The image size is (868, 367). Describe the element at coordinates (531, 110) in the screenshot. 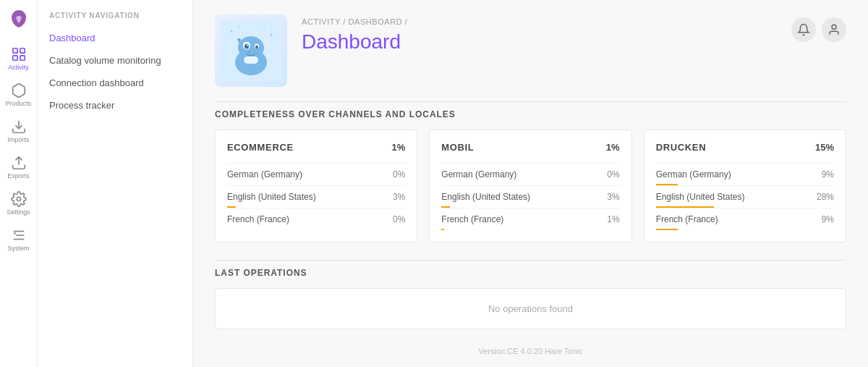

I see `completeness-section-header: COMPLETENESS OVER CHANNELS AND LOCALES` at that location.